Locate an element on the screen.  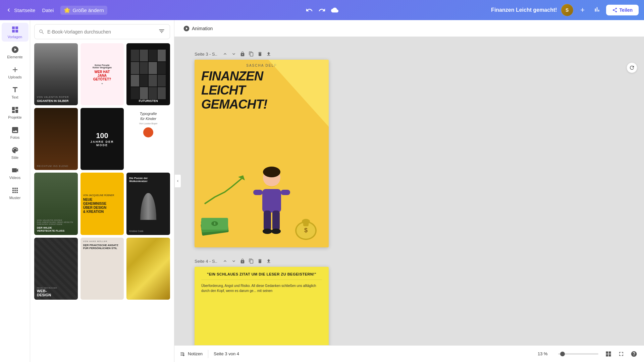
template-card: Typografiefür Kinder Von Louise Boyer is located at coordinates (148, 139).